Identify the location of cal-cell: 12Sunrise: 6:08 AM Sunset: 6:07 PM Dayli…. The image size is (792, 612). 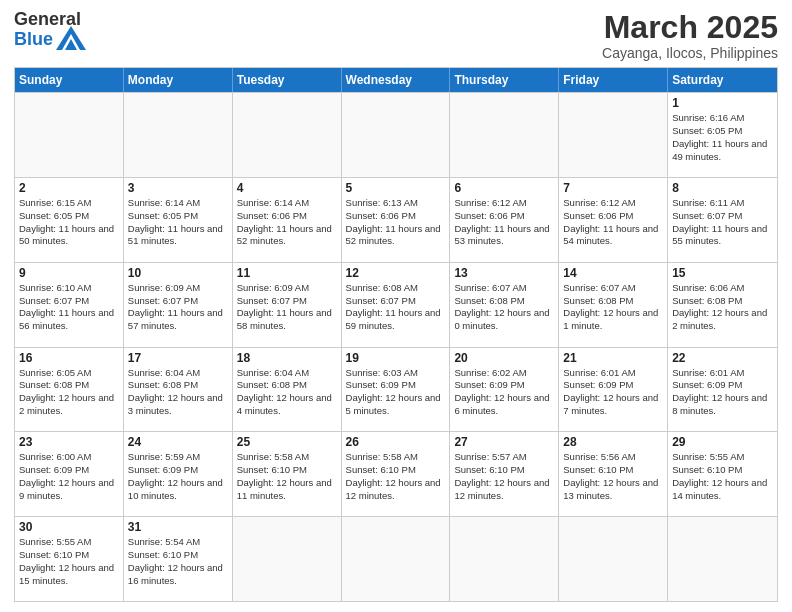
(396, 305).